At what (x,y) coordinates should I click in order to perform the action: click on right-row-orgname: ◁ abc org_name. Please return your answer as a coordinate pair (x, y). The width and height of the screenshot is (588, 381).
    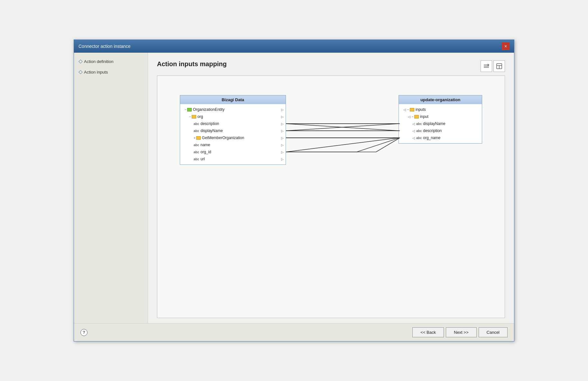
    Looking at the image, I should click on (440, 138).